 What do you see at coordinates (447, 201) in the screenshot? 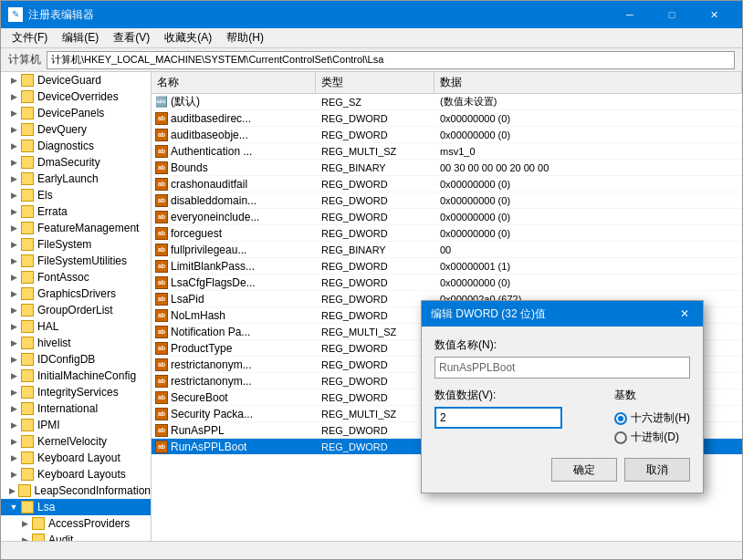
I see `table-row: ab disableddomain... REG_DWORD 0x0000000…` at bounding box center [447, 201].